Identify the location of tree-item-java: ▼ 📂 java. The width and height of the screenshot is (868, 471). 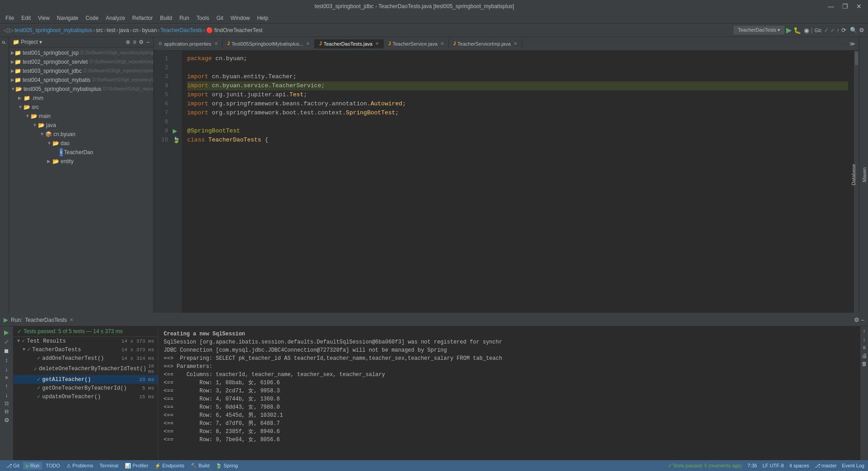
(81, 125).